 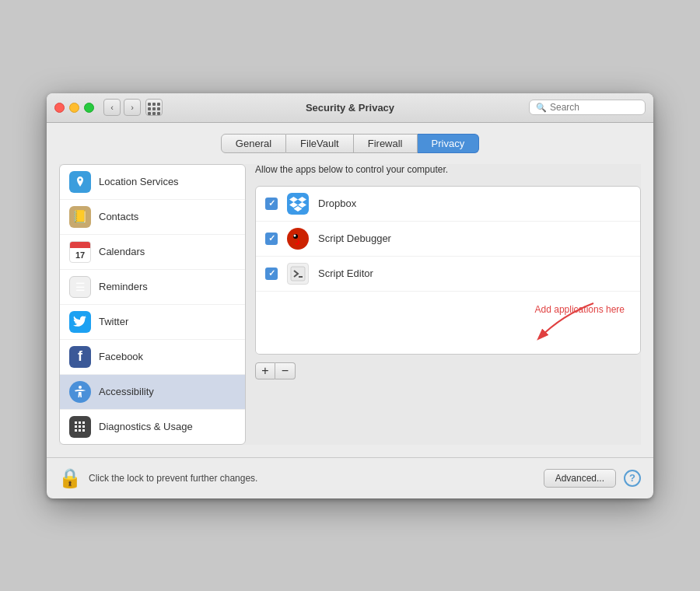 What do you see at coordinates (152, 252) in the screenshot?
I see `sidebar-item-calendars: 17 Calendars` at bounding box center [152, 252].